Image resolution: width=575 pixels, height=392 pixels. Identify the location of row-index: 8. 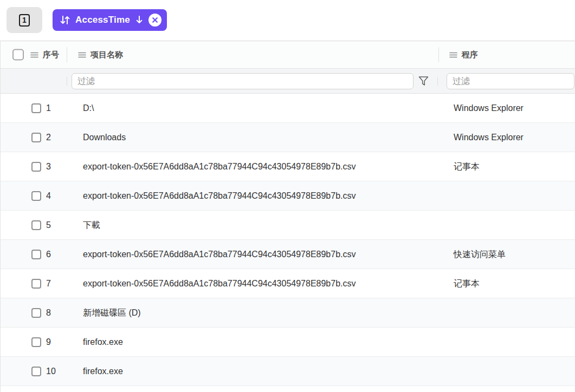
(49, 313).